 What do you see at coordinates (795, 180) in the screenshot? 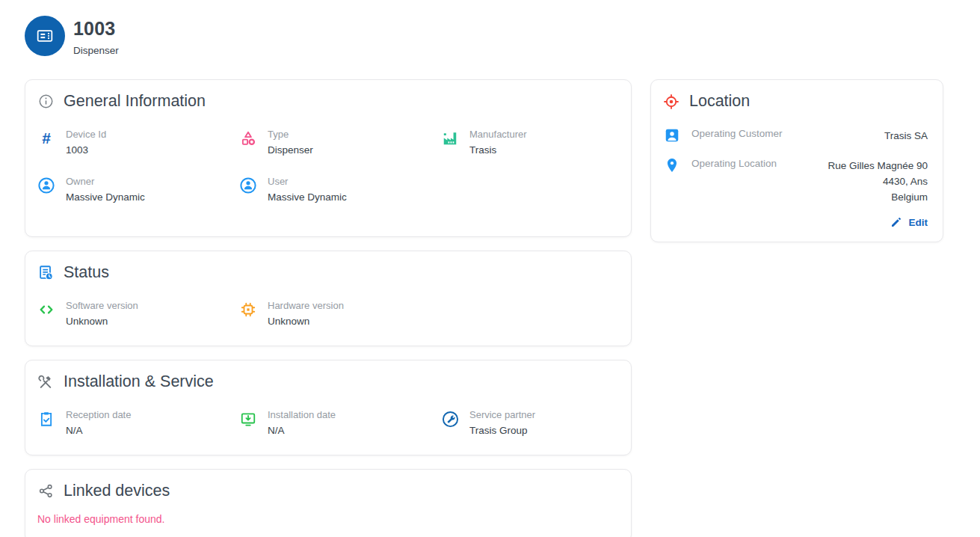
I see `operating-location-row: Operating Location Rue Gilles Magnée 90 …` at bounding box center [795, 180].